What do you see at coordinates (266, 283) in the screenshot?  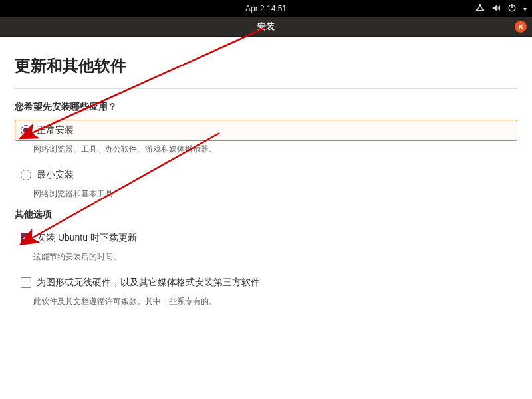 I see `checkbox-third-party: 为图形或无线硬件，以及其它媒体格式安装第三方软件` at bounding box center [266, 283].